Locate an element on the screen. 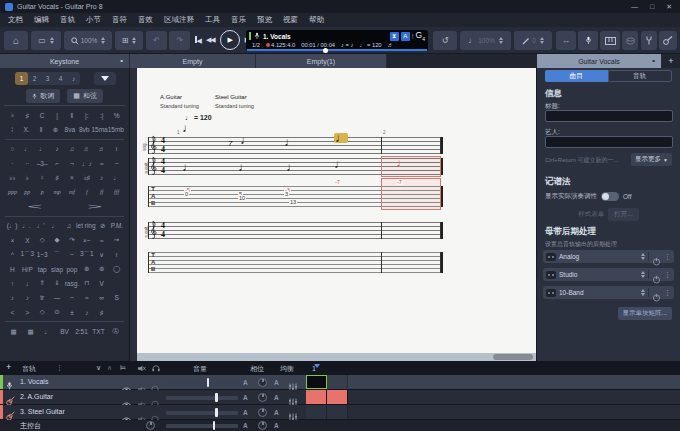  menu-item: 文档 is located at coordinates (16, 20).